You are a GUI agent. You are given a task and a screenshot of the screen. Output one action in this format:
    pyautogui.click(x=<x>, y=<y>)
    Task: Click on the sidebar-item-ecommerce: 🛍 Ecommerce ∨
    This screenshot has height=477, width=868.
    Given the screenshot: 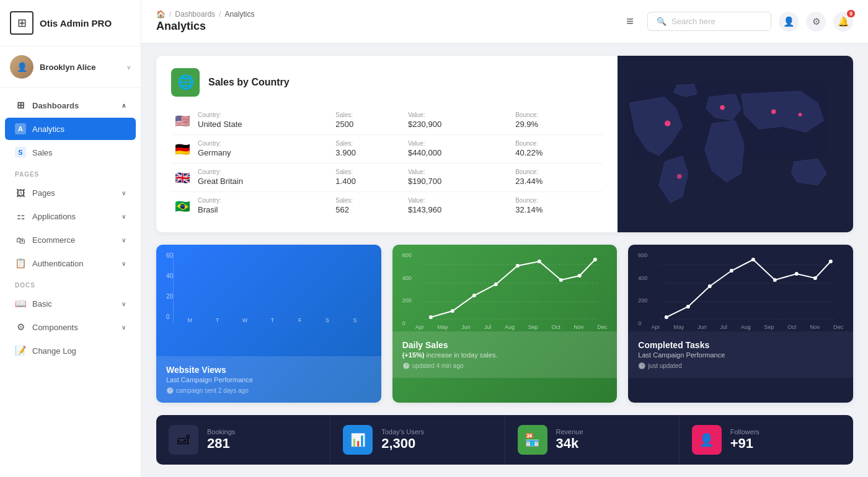 What is the action you would take?
    pyautogui.click(x=71, y=240)
    